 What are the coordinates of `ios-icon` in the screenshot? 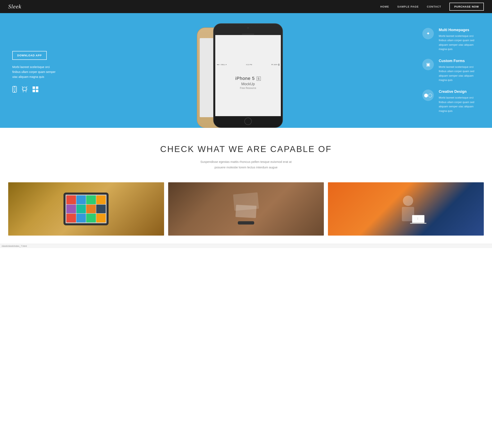 It's located at (15, 90).